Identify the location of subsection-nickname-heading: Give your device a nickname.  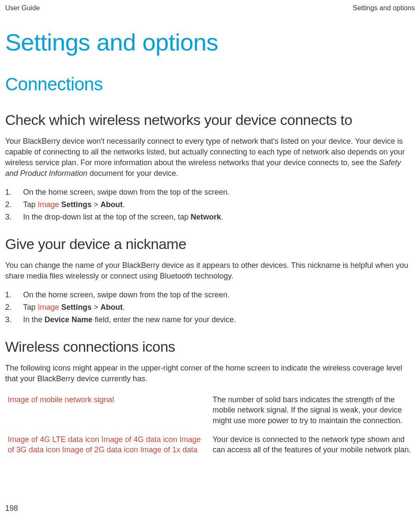
(210, 244).